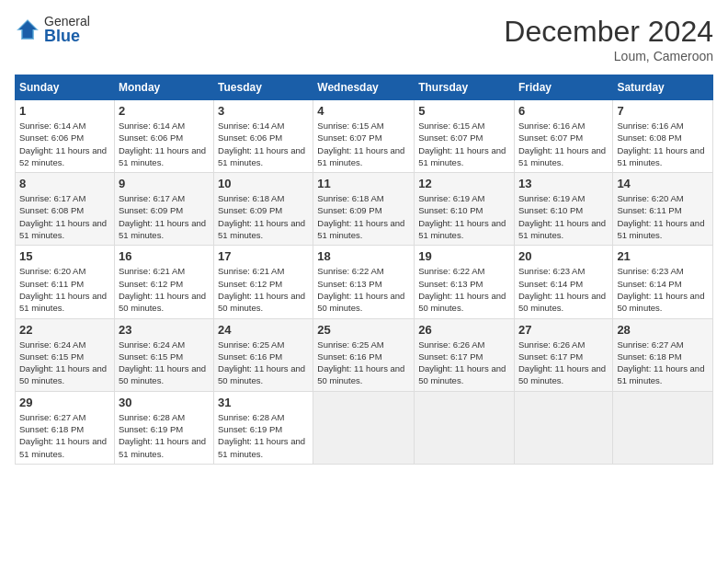  What do you see at coordinates (563, 282) in the screenshot?
I see `calendar-cell: 20Sunrise: 6:23 AMSunset: 6:14 PMDayligh…` at bounding box center [563, 282].